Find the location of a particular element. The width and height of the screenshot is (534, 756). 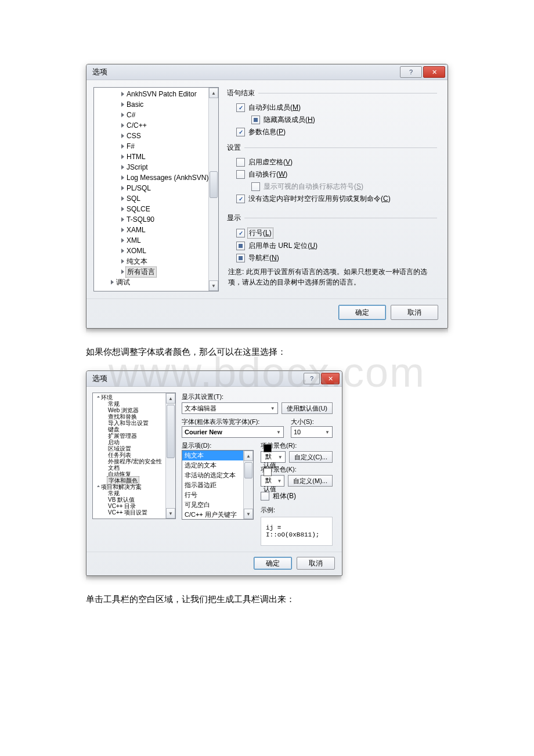

hideAdvanced-checkbox is located at coordinates (255, 120).